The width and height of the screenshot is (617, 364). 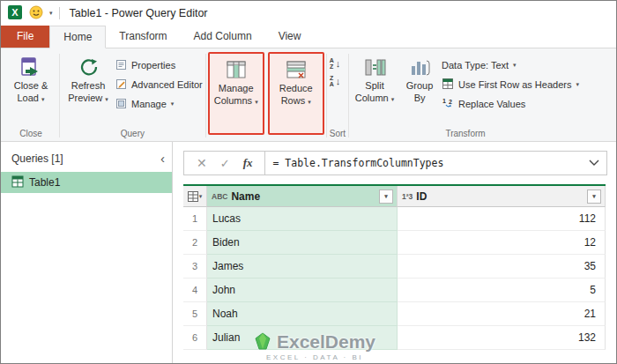 I want to click on group-by-icon, so click(x=420, y=67).